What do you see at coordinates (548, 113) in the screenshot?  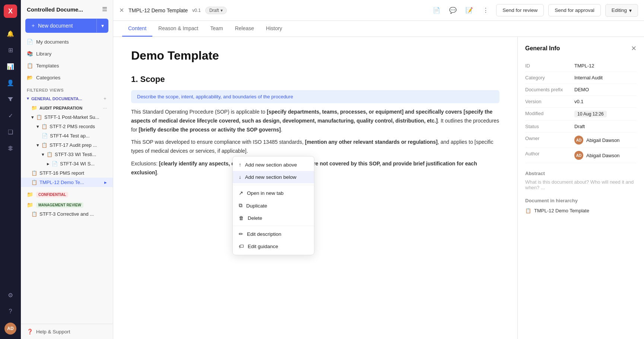 I see `modified-label: Modified` at bounding box center [548, 113].